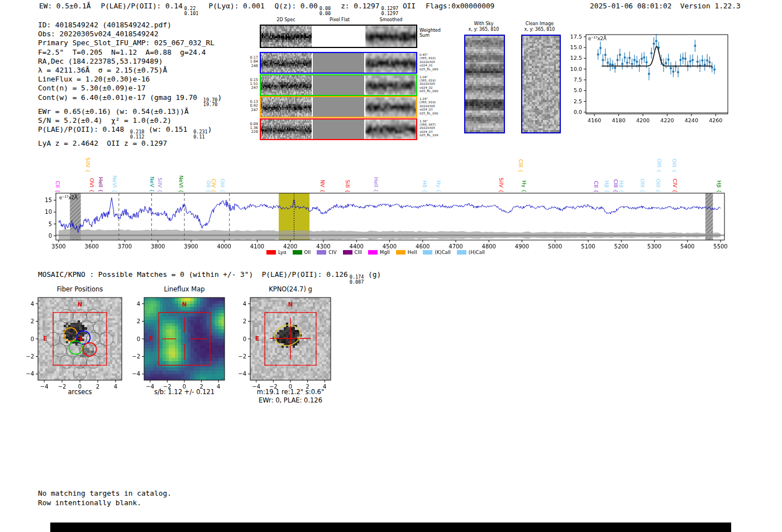 The image size is (782, 532). Describe the element at coordinates (68, 198) in the screenshot. I see `main-units-annotation: e⁻¹⁷x2Å` at that location.